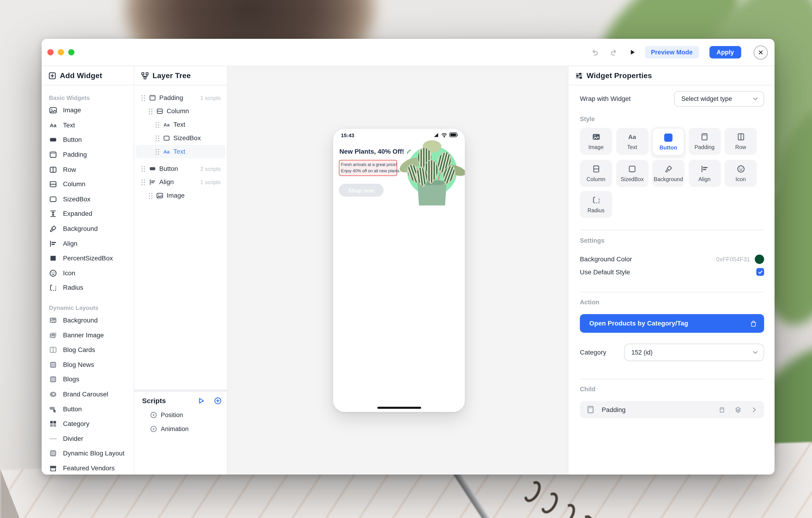 The height and width of the screenshot is (518, 812). Describe the element at coordinates (88, 258) in the screenshot. I see `sidebar-item-percentsizedbox: PercentSizedBox` at that location.